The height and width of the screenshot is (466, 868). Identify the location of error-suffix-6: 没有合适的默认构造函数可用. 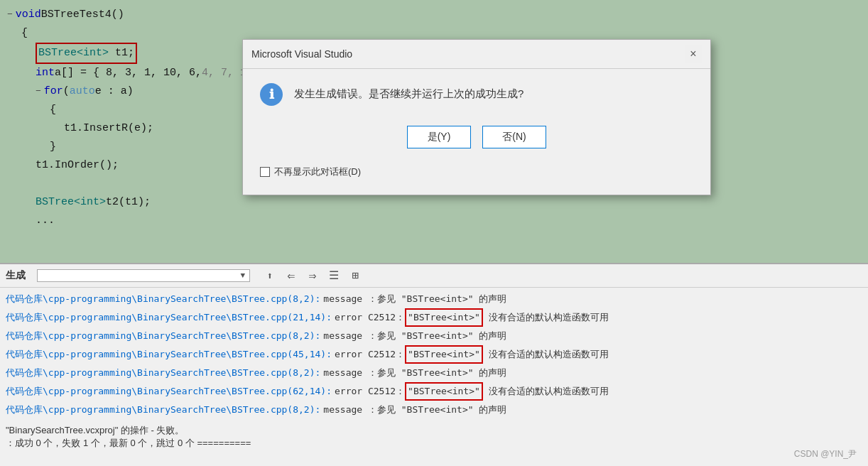
(548, 391).